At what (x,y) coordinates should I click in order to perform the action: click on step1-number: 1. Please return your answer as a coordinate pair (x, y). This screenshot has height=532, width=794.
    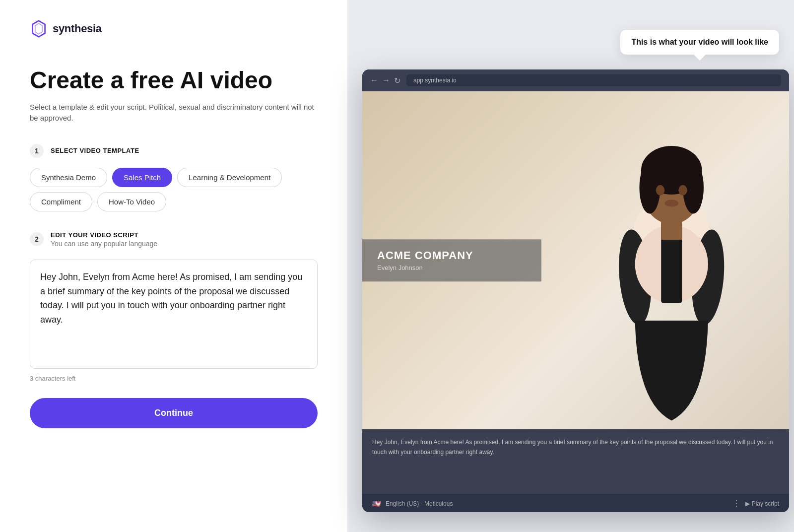
    Looking at the image, I should click on (37, 151).